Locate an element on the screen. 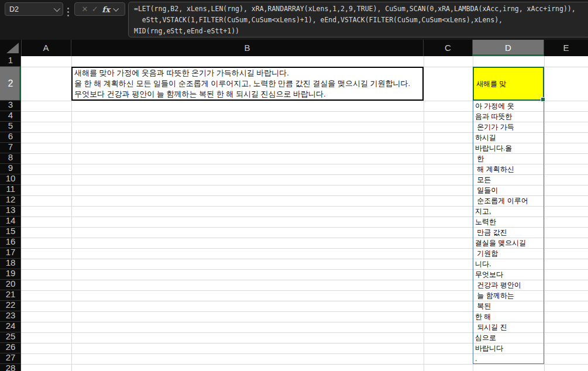 The image size is (588, 371). cell-D7: 바랍니다.올 is located at coordinates (509, 148).